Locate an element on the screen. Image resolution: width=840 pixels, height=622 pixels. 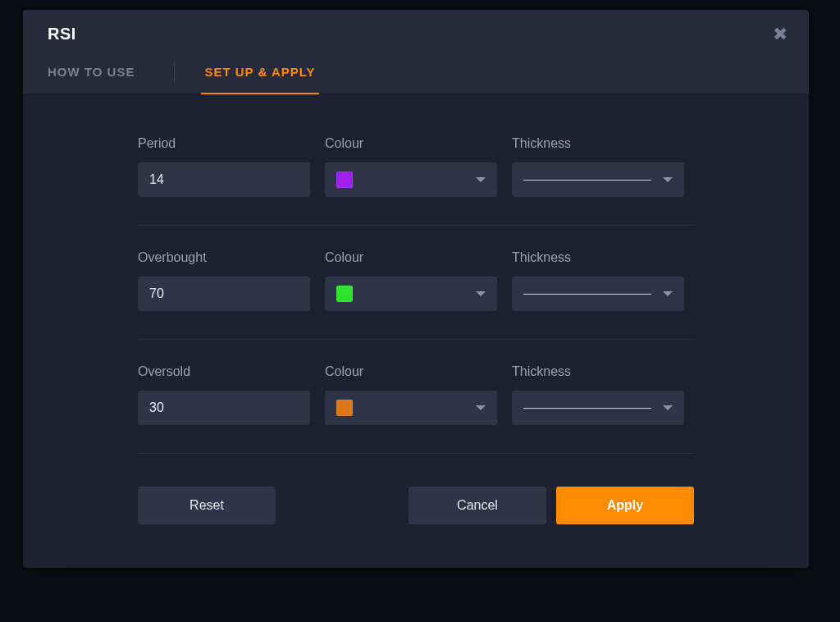
period-colour-swatch is located at coordinates (345, 180).